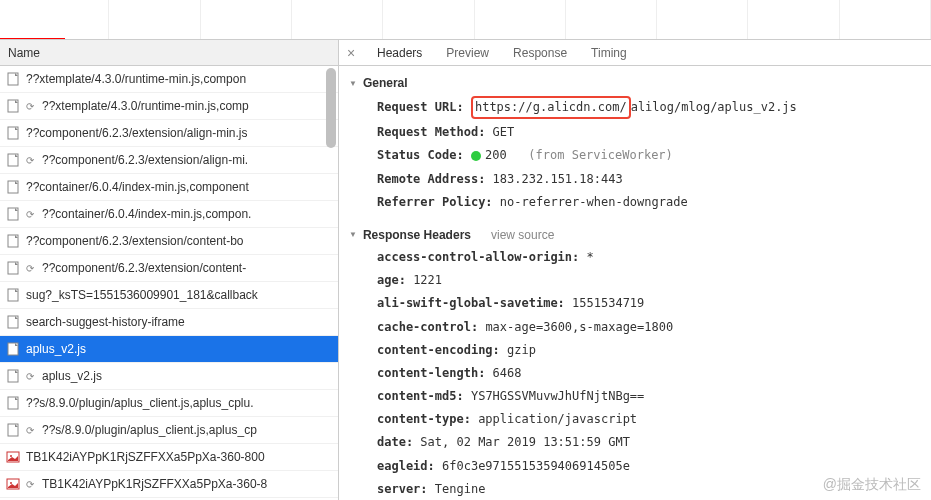  Describe the element at coordinates (635, 489) in the screenshot. I see `response-header-row: server: Tengine` at that location.